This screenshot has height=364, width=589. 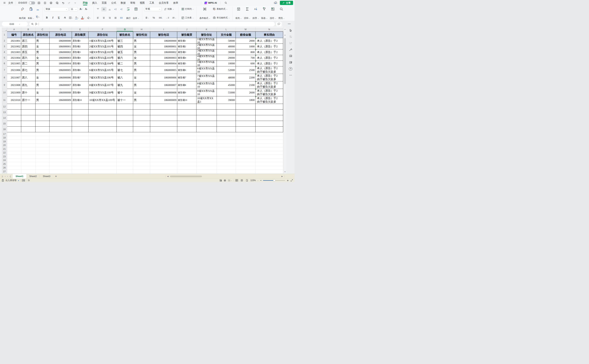 What do you see at coordinates (80, 118) in the screenshot?
I see `cell-E14` at bounding box center [80, 118].